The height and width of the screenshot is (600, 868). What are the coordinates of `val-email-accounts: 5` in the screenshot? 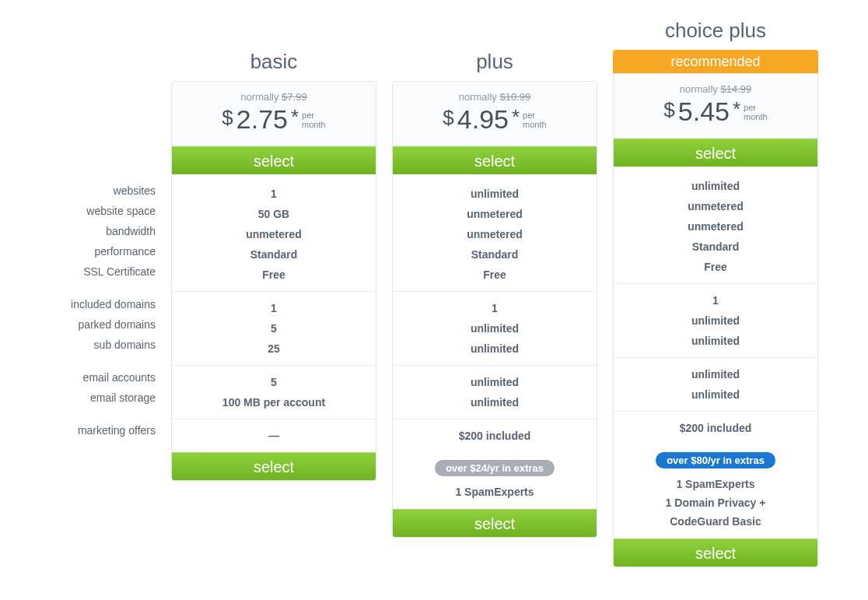 It's located at (274, 382).